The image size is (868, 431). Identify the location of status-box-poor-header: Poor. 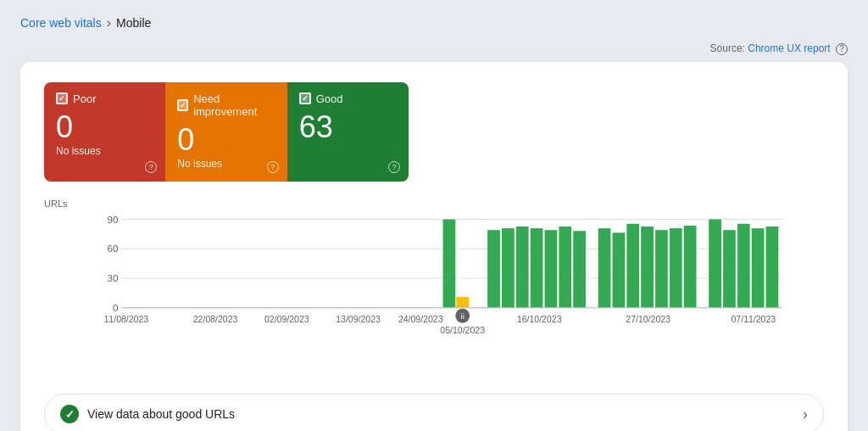
(105, 98).